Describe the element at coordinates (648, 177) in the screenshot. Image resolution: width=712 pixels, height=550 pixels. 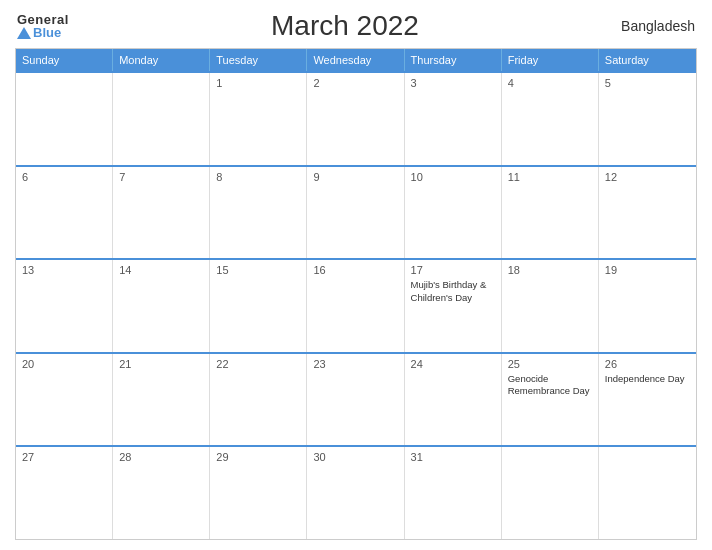
I see `day-number: 12` at that location.